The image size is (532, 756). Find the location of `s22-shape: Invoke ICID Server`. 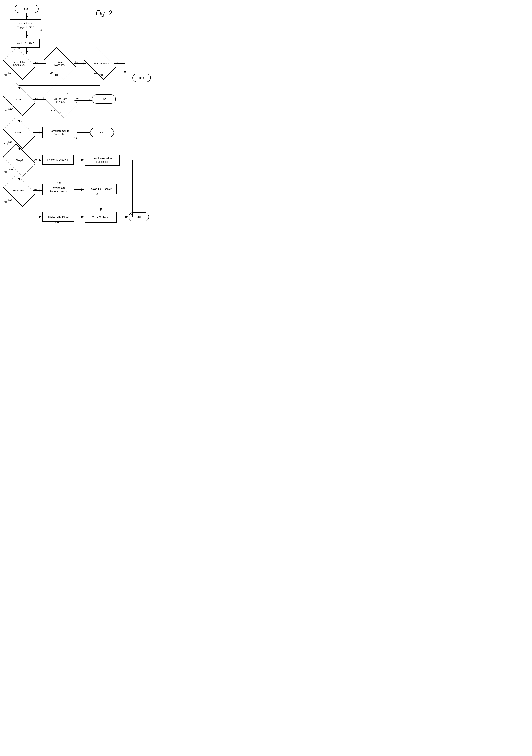

s22-shape: Invoke ICID Server is located at coordinates (58, 160).